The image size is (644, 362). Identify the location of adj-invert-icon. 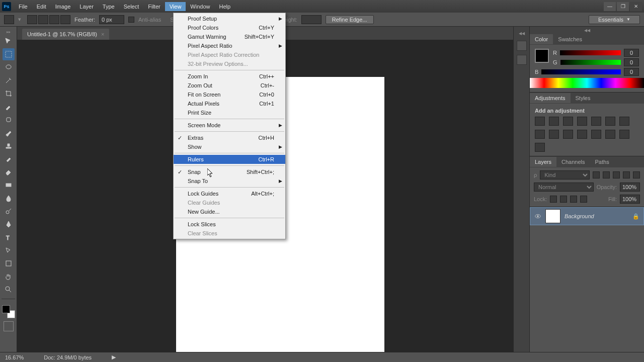
(582, 134).